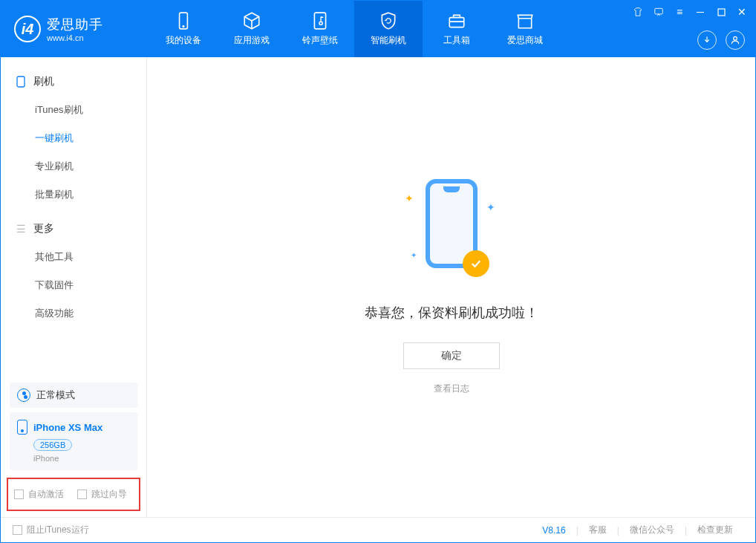 The image size is (756, 543). What do you see at coordinates (457, 29) in the screenshot?
I see `tab-toolbox: 工具箱` at bounding box center [457, 29].